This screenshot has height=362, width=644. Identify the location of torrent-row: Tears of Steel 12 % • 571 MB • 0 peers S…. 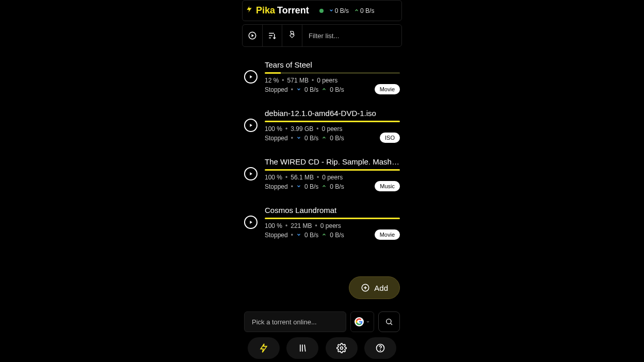
(322, 80).